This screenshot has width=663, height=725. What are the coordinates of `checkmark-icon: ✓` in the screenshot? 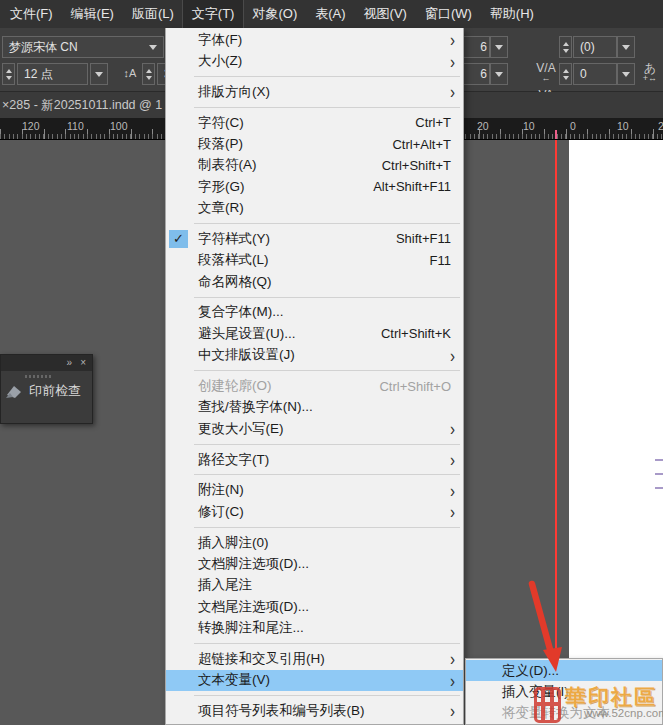 It's located at (178, 239).